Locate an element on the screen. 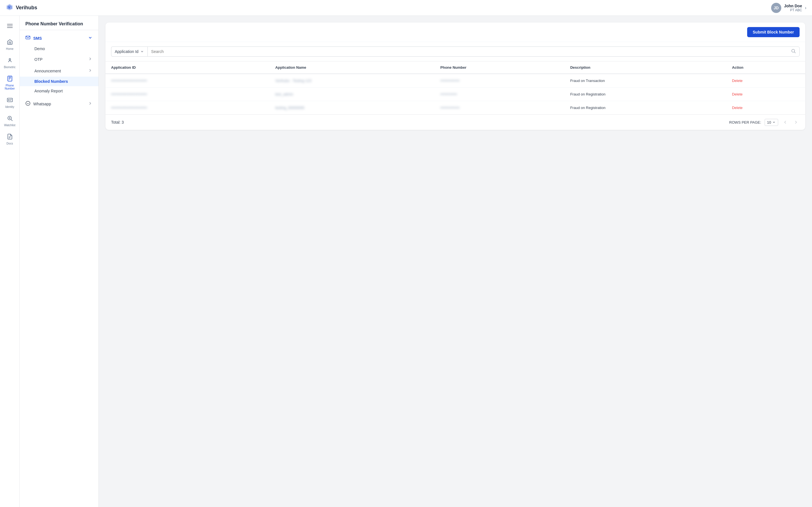  cell-description-2: Fraud on Registration is located at coordinates (646, 108).